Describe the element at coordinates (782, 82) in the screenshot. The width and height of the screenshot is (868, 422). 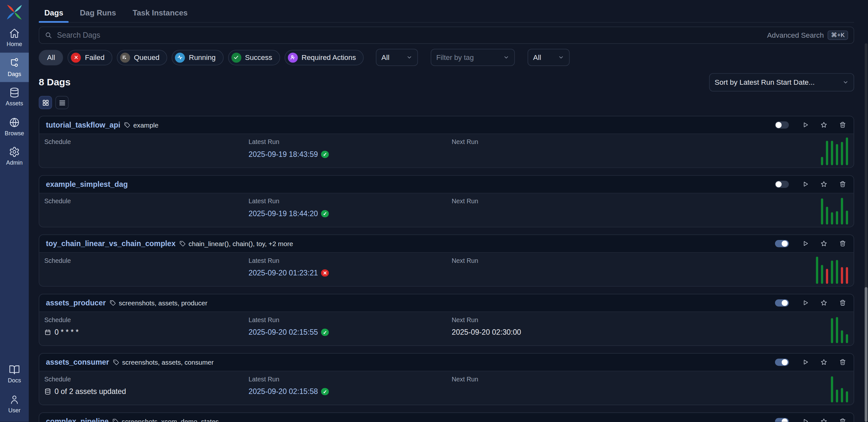
I see `sort-select: Sort by Latest Run Start Date...` at that location.